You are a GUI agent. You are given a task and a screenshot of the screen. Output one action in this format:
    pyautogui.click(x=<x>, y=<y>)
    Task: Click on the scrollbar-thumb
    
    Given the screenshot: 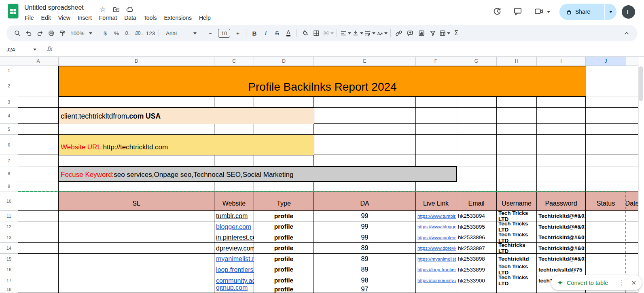 What is the action you would take?
    pyautogui.click(x=641, y=84)
    